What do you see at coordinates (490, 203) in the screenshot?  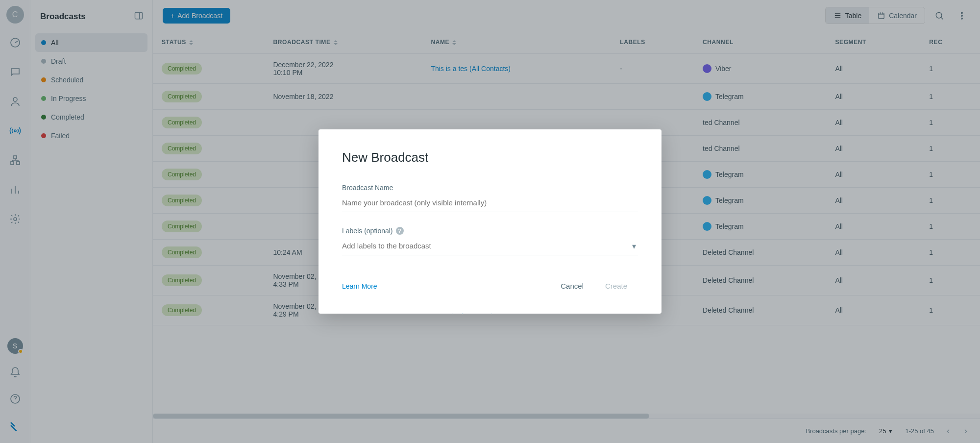 I see `broadcast-name-input` at bounding box center [490, 203].